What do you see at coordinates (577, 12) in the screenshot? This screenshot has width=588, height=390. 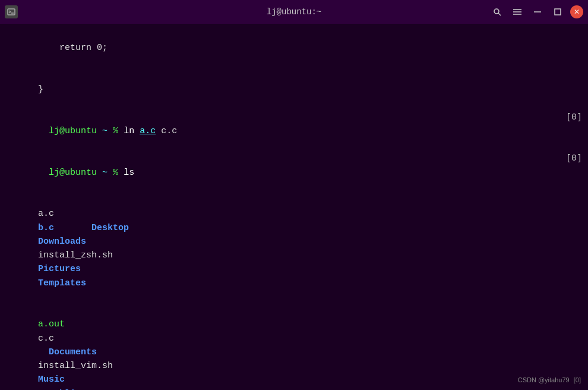 I see `close-button: ✕` at bounding box center [577, 12].